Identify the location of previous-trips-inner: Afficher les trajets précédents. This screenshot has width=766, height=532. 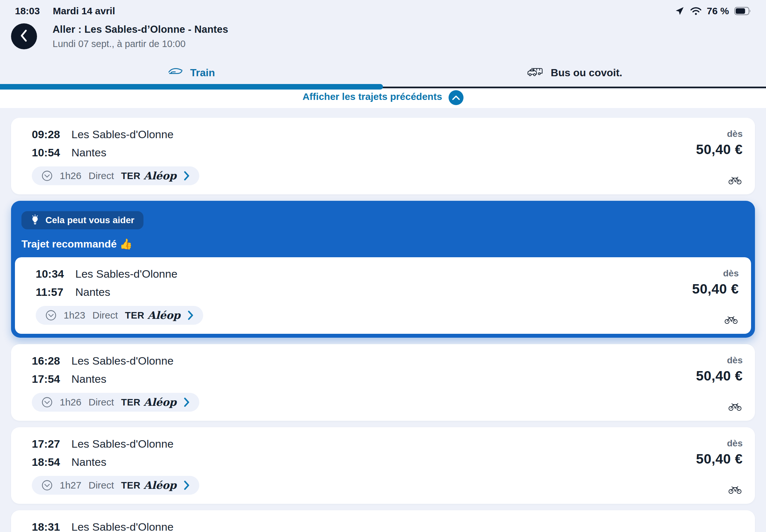
(383, 99).